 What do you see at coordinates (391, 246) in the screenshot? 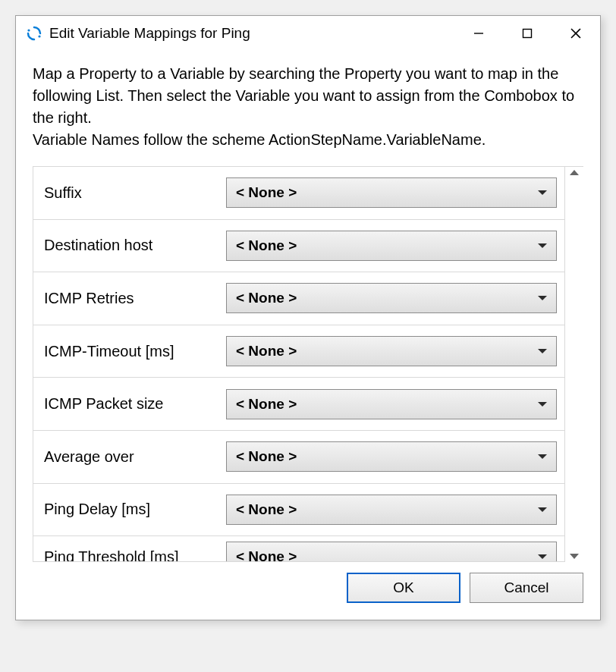
I see `variable-combobox-destination-host: < None >` at bounding box center [391, 246].